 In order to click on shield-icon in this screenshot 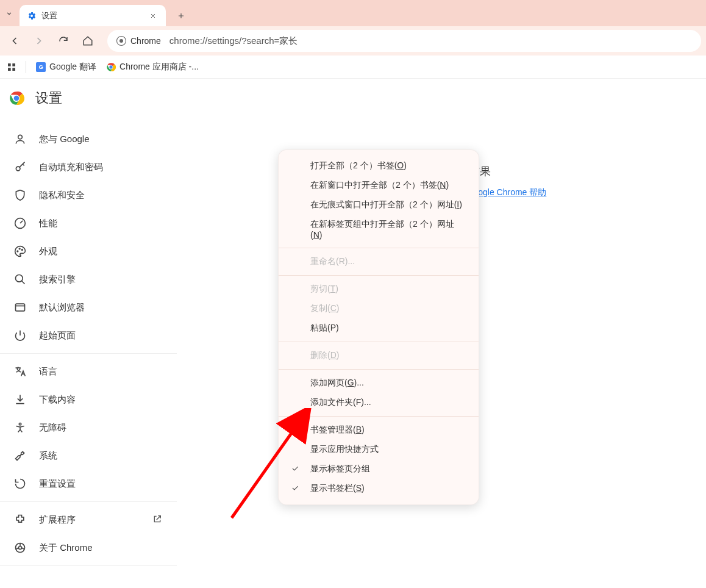, I will do `click(20, 195)`.